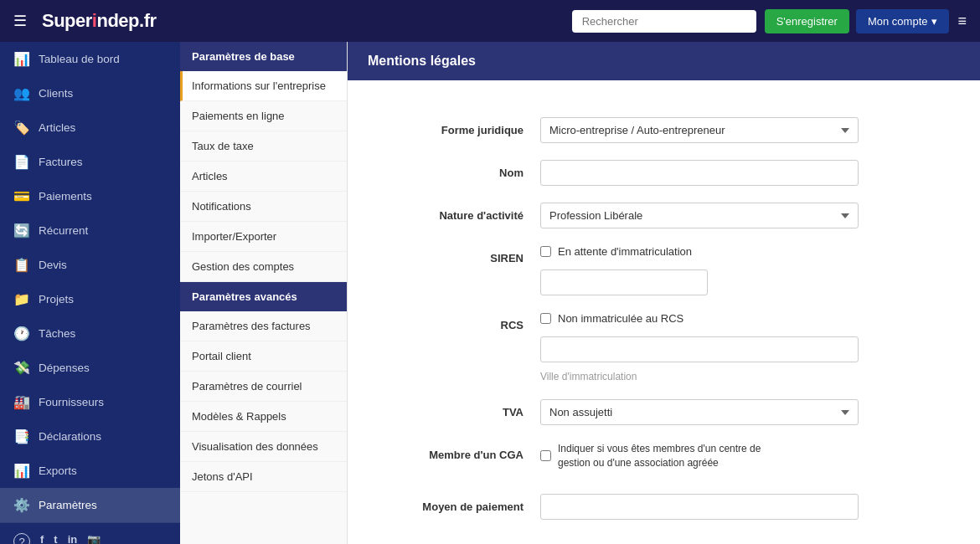  Describe the element at coordinates (56, 300) in the screenshot. I see `sidebar-label: Projets` at that location.